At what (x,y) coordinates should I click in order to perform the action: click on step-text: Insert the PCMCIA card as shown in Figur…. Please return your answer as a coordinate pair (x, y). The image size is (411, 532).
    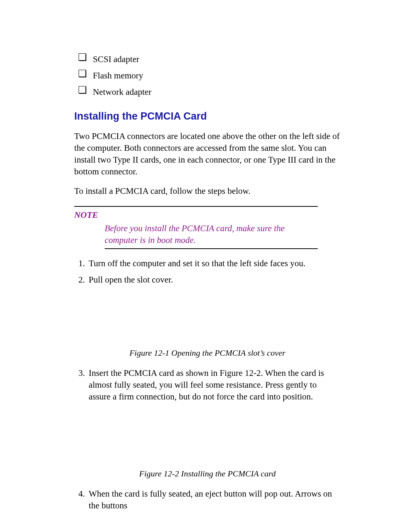
    Looking at the image, I should click on (206, 385).